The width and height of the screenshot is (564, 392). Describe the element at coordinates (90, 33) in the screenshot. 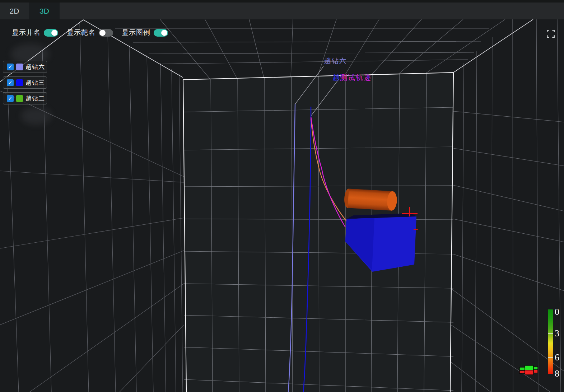

I see `display-toggles: 显示井名 显示靶名 显示图例` at that location.